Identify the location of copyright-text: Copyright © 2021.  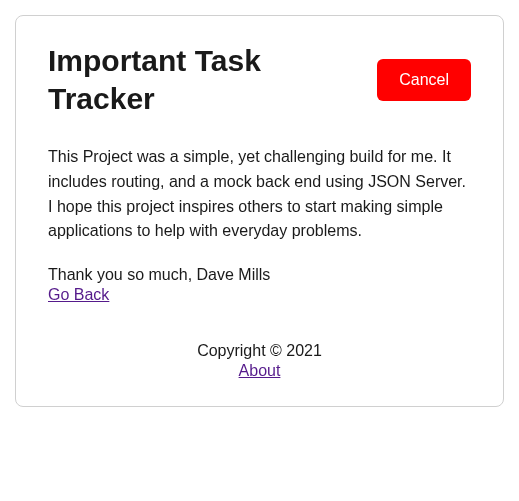
(260, 351).